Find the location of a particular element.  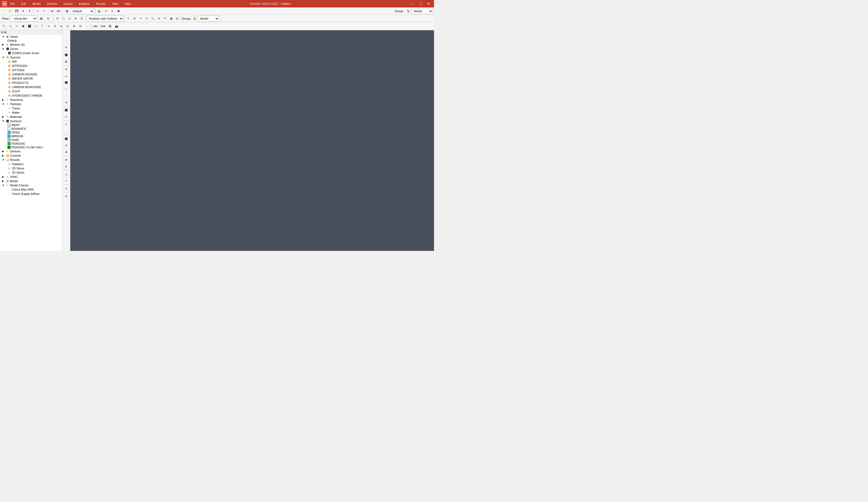

tree-materials: ▶ 🔧 Materials is located at coordinates (31, 117).